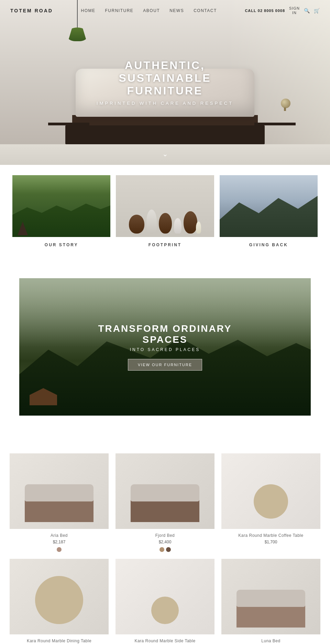 Image resolution: width=330 pixels, height=644 pixels. Describe the element at coordinates (271, 597) in the screenshot. I see `product-image-luna-bed` at that location.